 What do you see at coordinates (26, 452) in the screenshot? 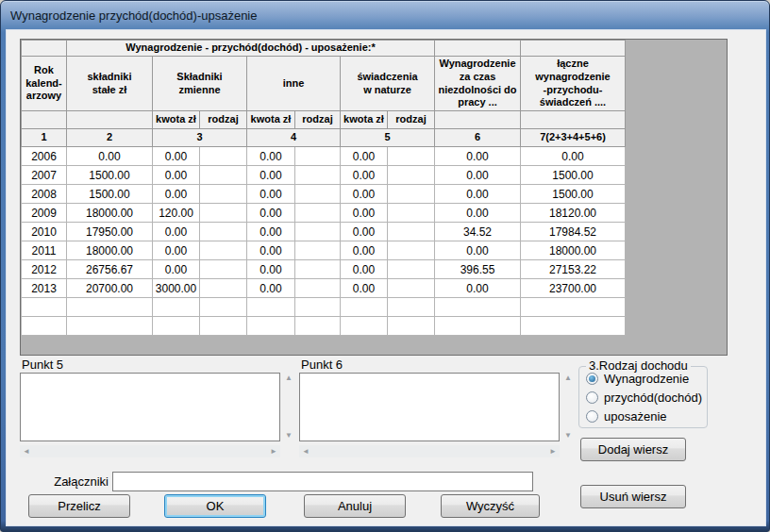
I see `scroll-left-icon: ◄` at bounding box center [26, 452].